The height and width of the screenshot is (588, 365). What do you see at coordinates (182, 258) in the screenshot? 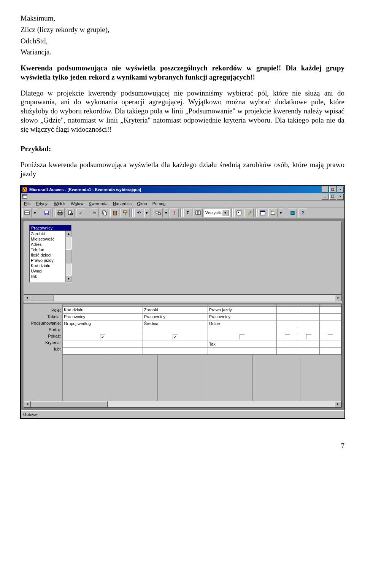
I see `table-diagram-pane: Pracownicy Zarobki Miejscowość Adres Tel…` at bounding box center [182, 258].